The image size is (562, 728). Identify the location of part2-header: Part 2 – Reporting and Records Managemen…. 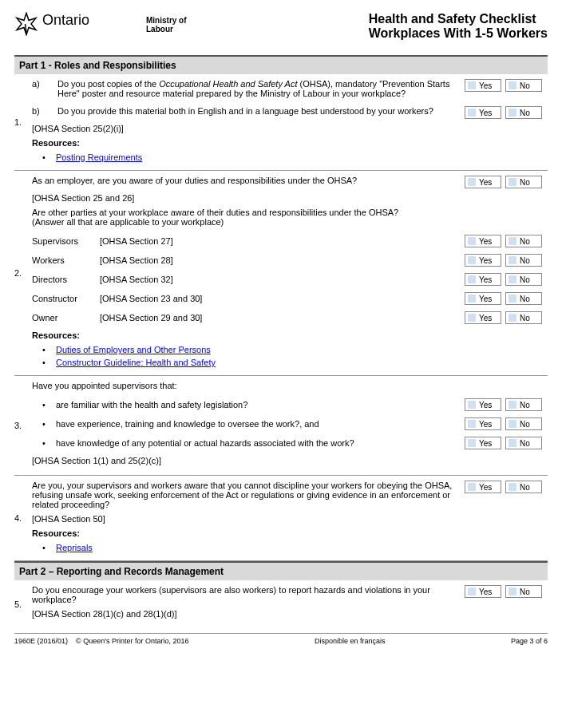
(281, 571).